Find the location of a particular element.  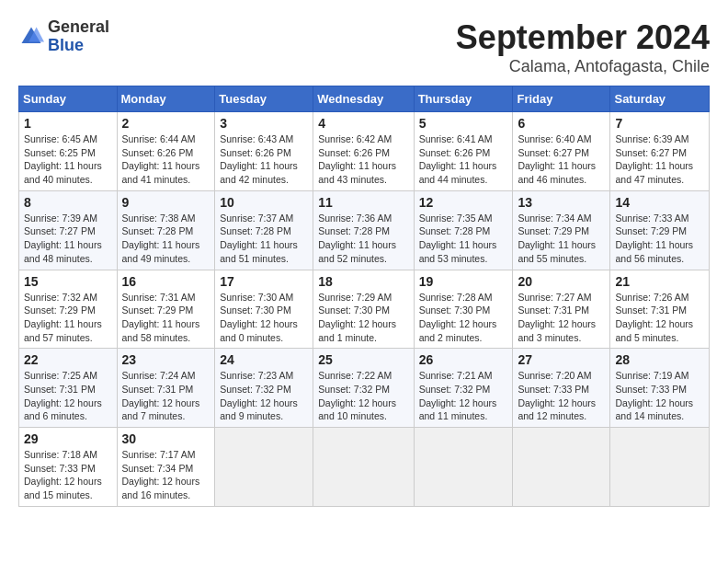

header-thursday: Thursday is located at coordinates (463, 99).